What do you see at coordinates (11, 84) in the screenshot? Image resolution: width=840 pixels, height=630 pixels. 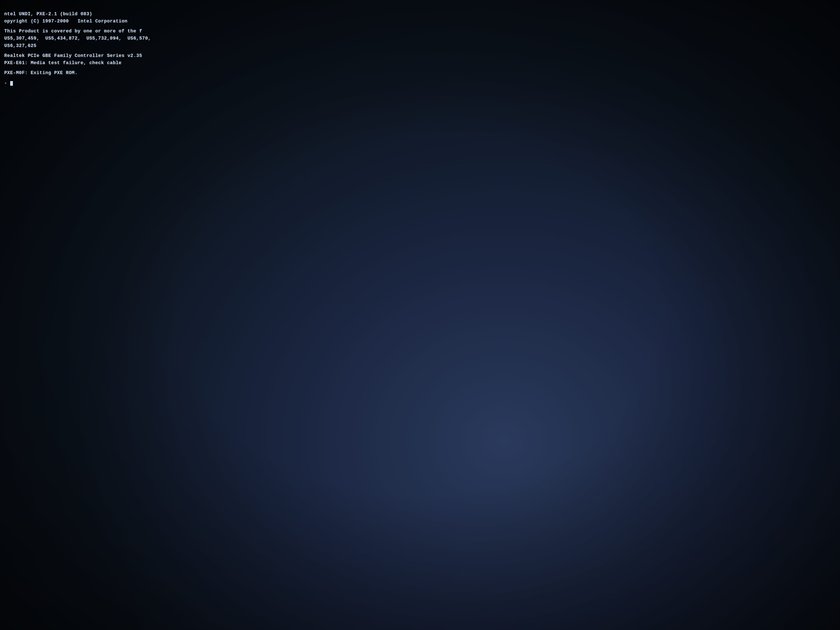 I see `terminal-cursor` at bounding box center [11, 84].